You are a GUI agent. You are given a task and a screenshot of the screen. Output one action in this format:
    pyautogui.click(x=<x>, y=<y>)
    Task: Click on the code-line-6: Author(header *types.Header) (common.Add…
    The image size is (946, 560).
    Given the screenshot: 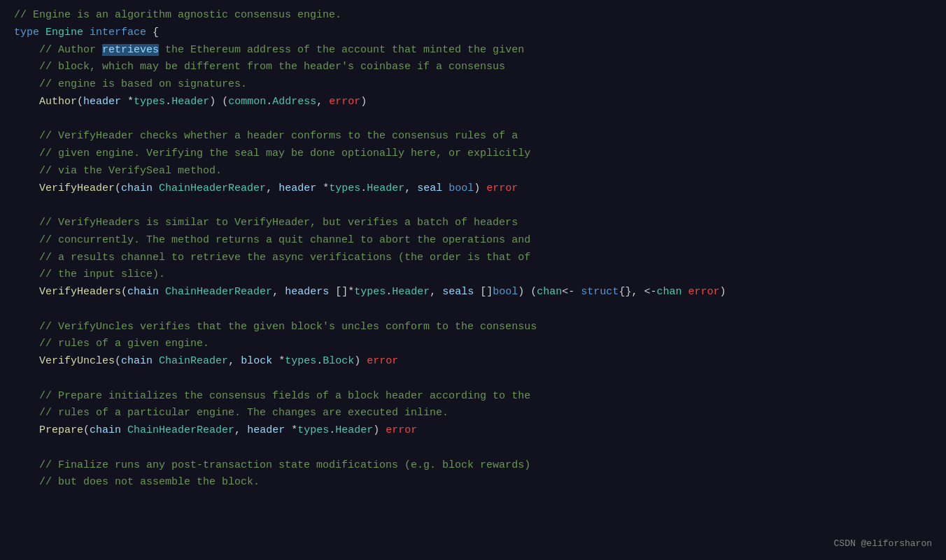 What is the action you would take?
    pyautogui.click(x=473, y=102)
    